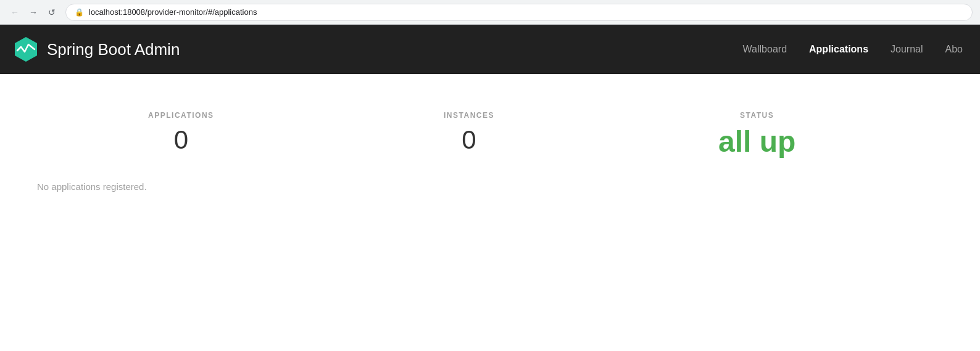 This screenshot has height=351, width=980. Describe the element at coordinates (757, 134) in the screenshot. I see `status-stat: STATUS all up` at that location.